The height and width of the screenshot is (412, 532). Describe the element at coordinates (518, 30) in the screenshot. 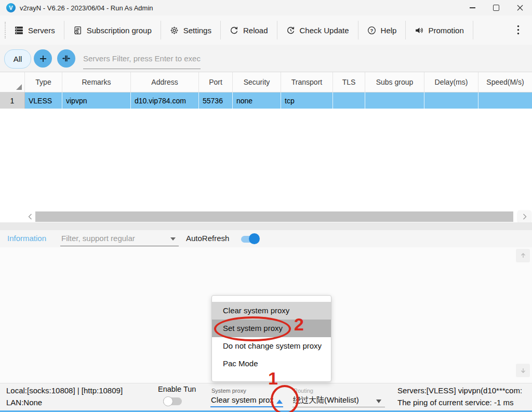

I see `kebab-menu-icon` at that location.